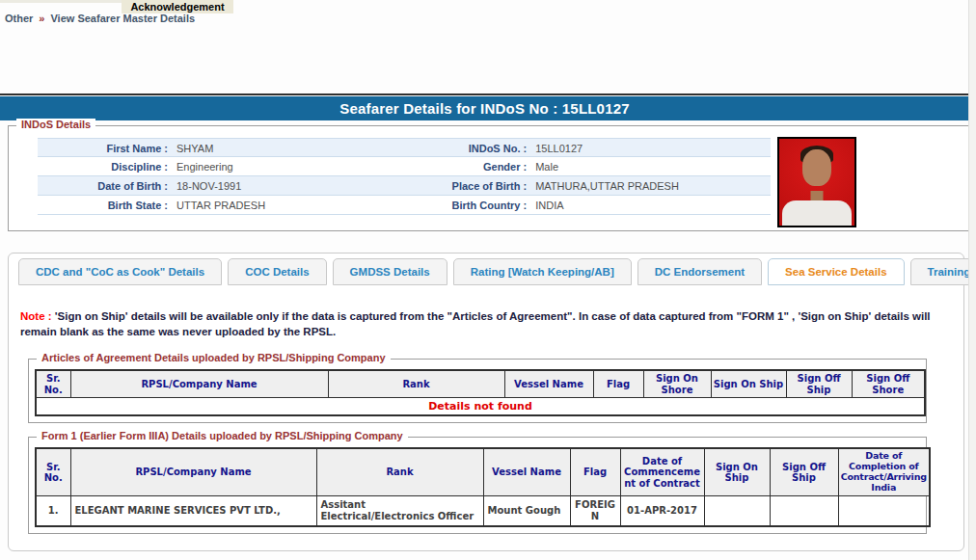 The image size is (976, 560). Describe the element at coordinates (399, 511) in the screenshot. I see `cell-rank: Assitant Electrical/Electronics Officer` at that location.